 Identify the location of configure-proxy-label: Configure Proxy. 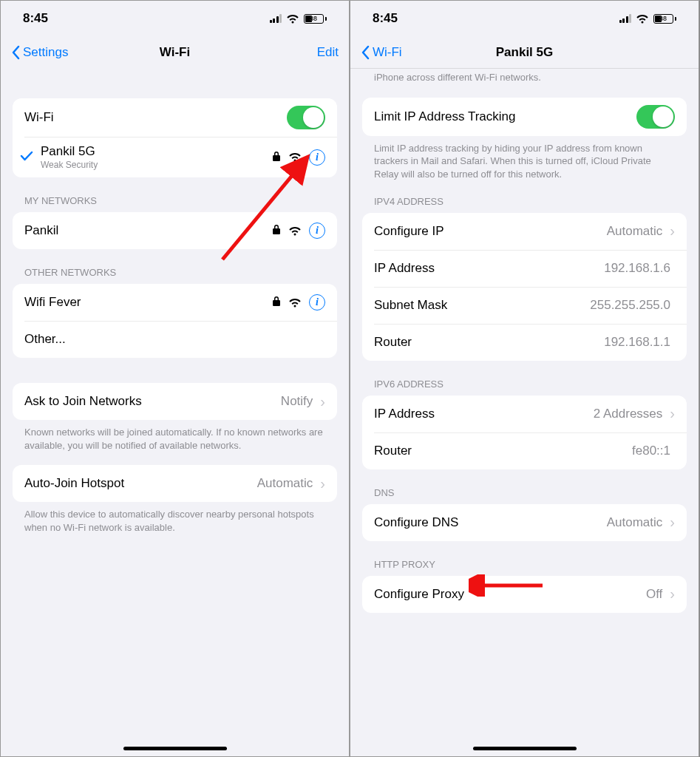
(510, 594).